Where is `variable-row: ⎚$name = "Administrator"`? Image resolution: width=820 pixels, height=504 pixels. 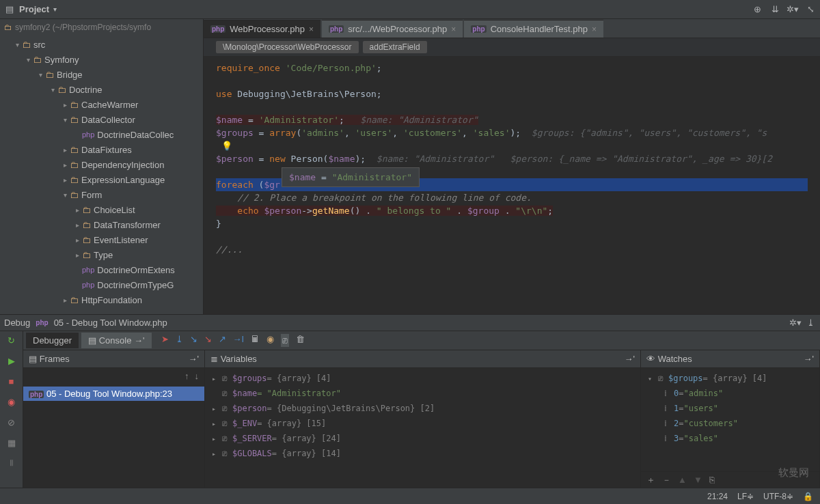
variable-row: ⎚$name = "Administrator" is located at coordinates (422, 393).